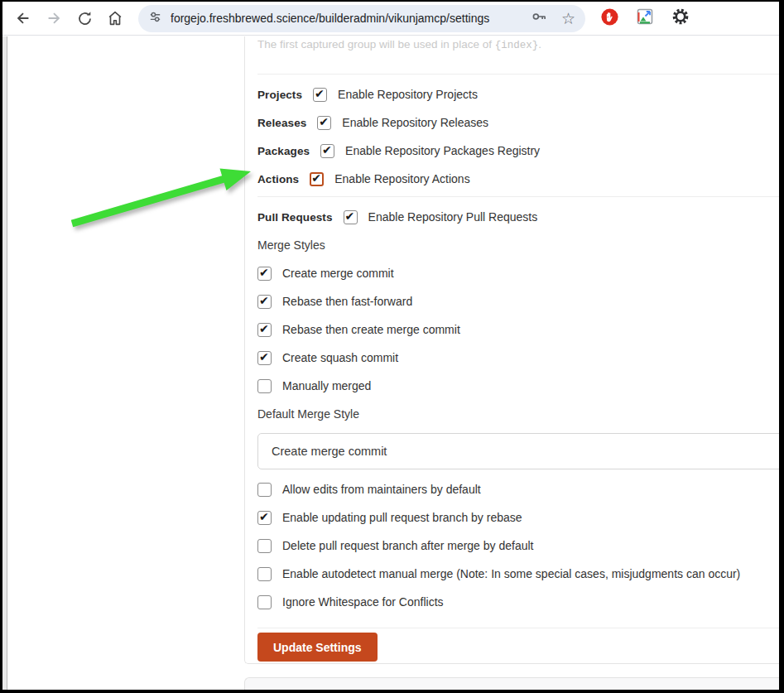  Describe the element at coordinates (518, 301) in the screenshot. I see `merge-style-row: Rebase then fast-forward` at that location.